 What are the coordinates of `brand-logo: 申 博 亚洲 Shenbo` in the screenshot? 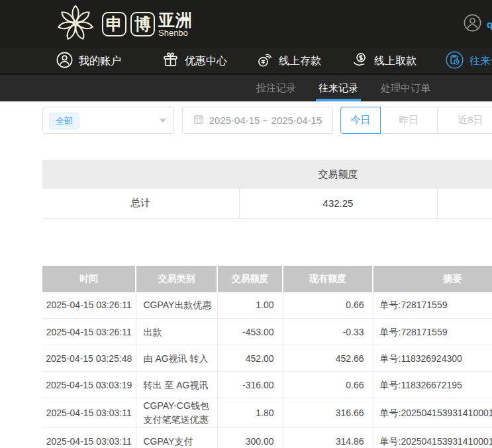 It's located at (124, 25).